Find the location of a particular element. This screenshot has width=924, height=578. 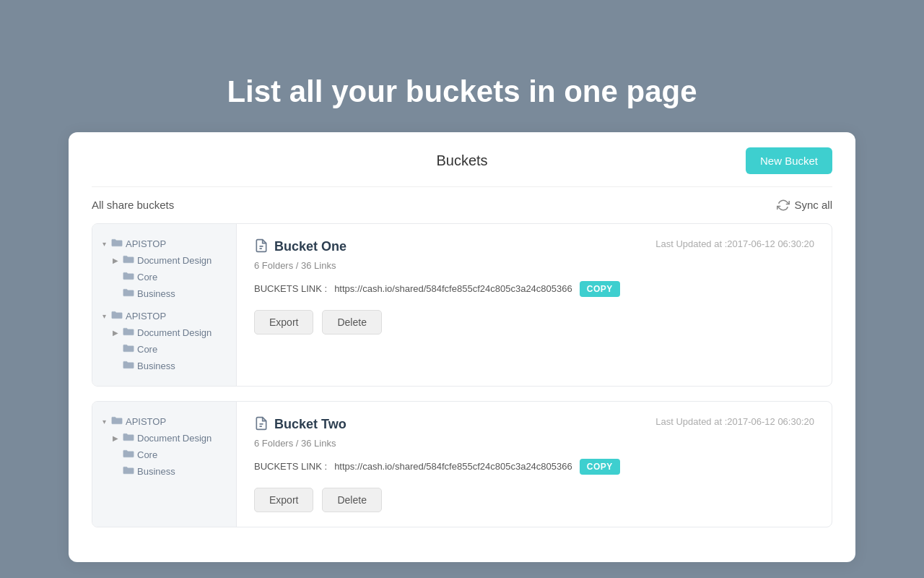

sync-icon is located at coordinates (783, 205).